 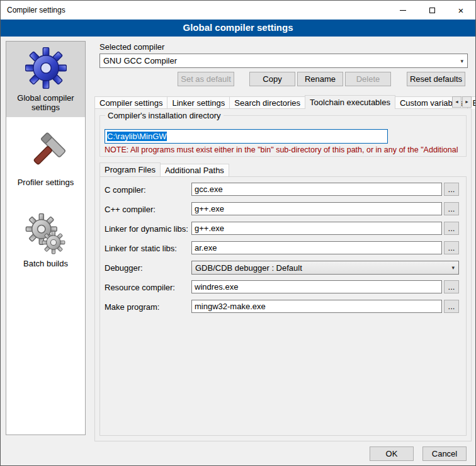 I want to click on browse-cpp-compiler-button: ..., so click(x=451, y=209).